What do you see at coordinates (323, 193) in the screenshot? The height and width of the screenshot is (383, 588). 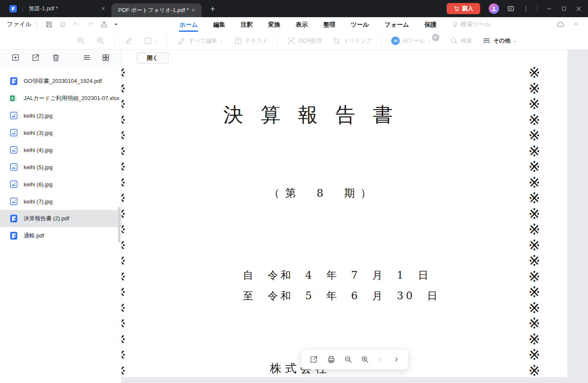 I see `document-term: （第 8 期）` at bounding box center [323, 193].